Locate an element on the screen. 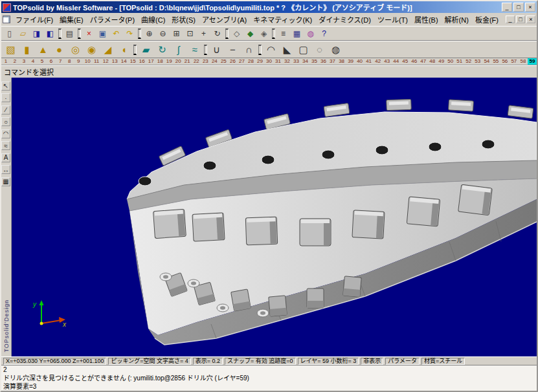 This screenshot has width=538, height=392. mdi-close-button: × is located at coordinates (531, 19).